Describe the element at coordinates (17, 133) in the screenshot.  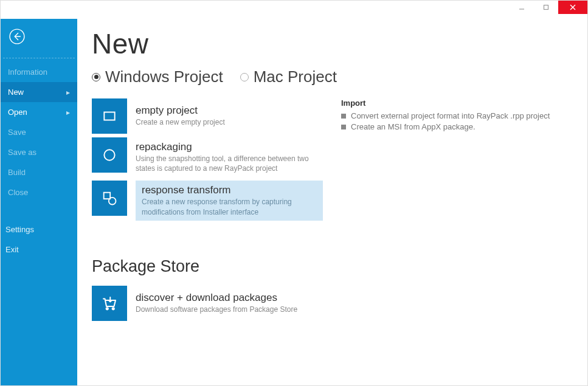
I see `sidebar-item-label: Save` at that location.